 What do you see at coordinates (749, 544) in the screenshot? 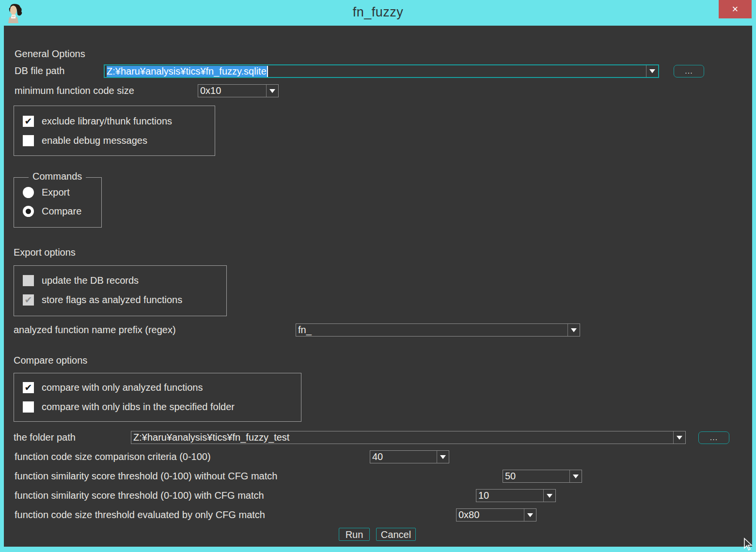
I see `mouse-cursor-icon` at bounding box center [749, 544].